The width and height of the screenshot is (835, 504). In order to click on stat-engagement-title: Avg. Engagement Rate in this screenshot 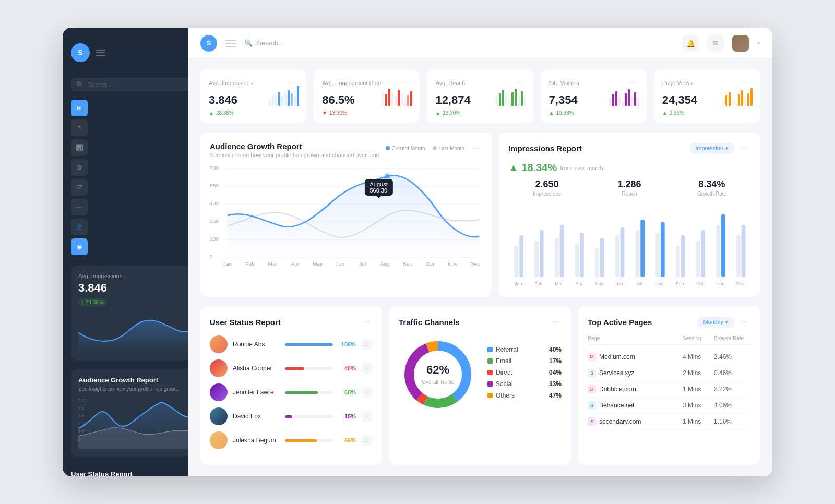, I will do `click(352, 83)`.